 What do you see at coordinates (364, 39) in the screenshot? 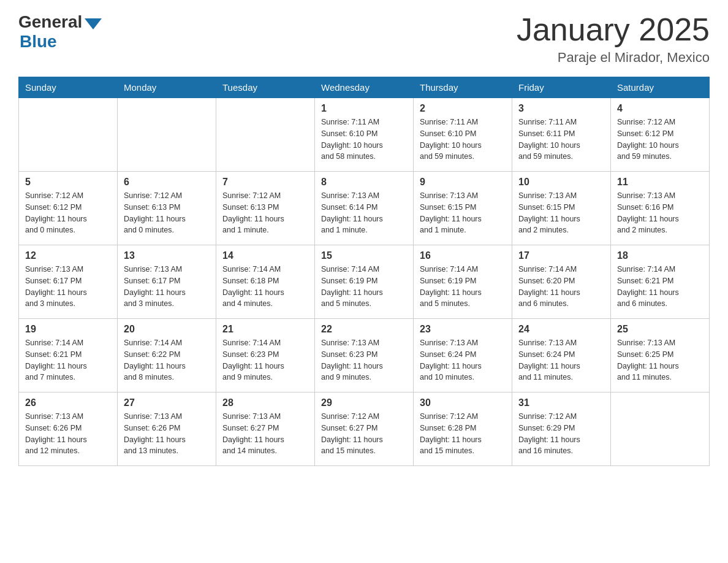
I see `page-header: General Blue January 2025 Paraje el Mira…` at bounding box center [364, 39].